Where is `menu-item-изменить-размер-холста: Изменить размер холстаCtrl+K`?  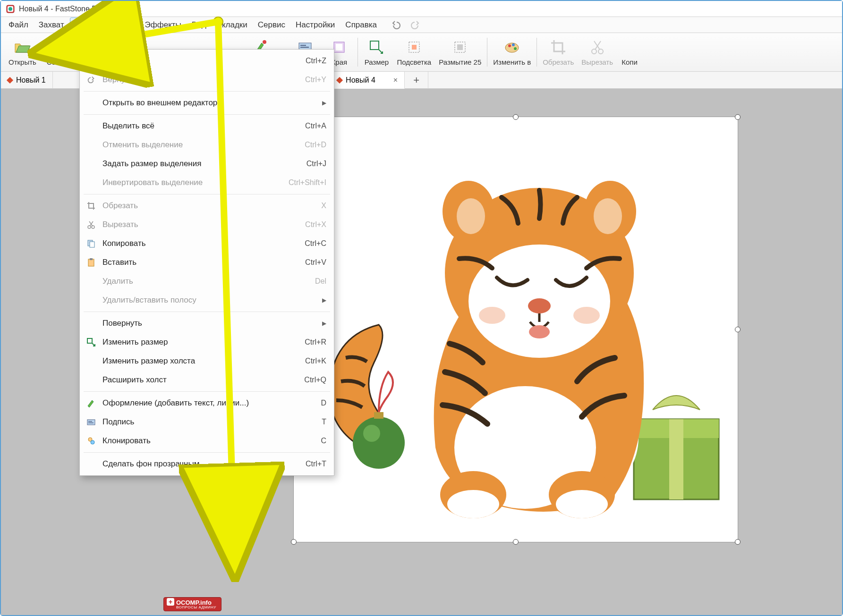
menu-item-изменить-размер-холста: Изменить размер холстаCtrl+K is located at coordinates (207, 361).